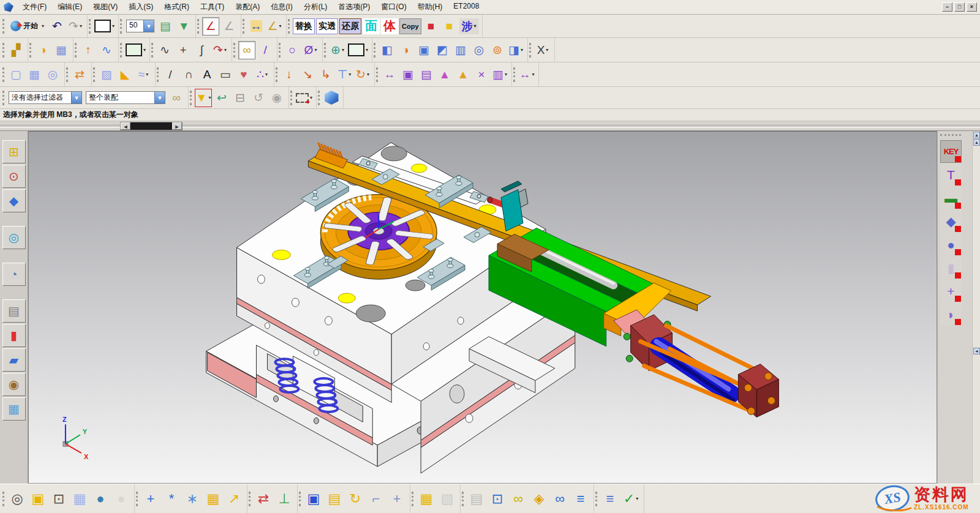  Describe the element at coordinates (14, 360) in the screenshot. I see `scene-tab: ▰` at that location.